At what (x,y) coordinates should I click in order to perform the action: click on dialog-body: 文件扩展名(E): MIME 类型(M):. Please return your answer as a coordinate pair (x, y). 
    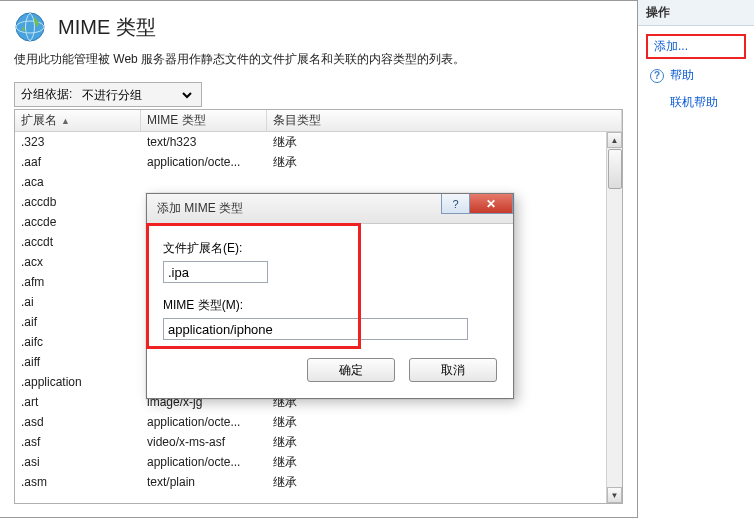
    Looking at the image, I should click on (330, 287).